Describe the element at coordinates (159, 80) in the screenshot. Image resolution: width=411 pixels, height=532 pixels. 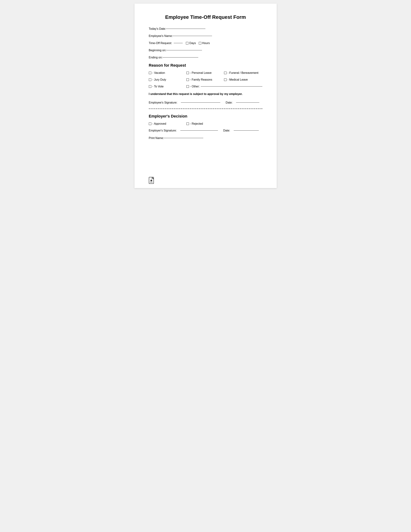
I see `jury-duty-label: - Jury Duty` at that location.